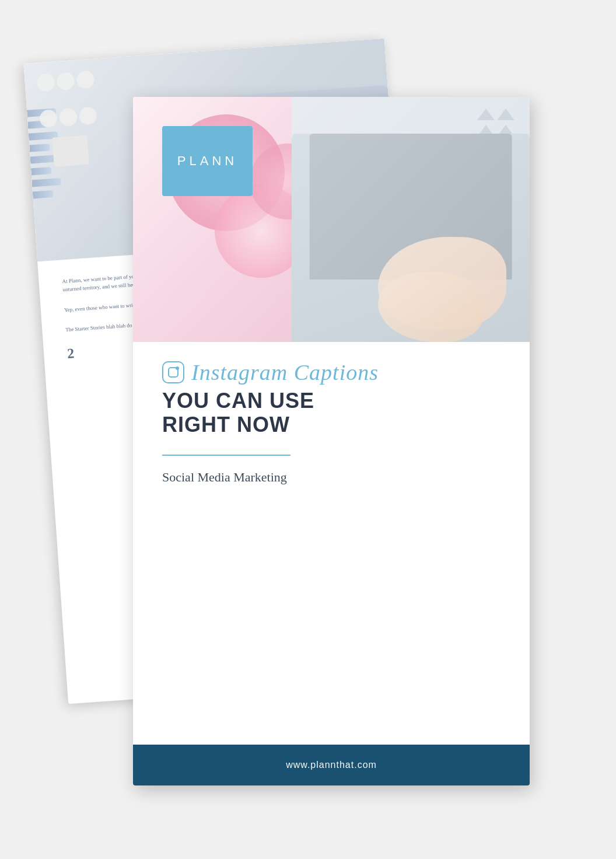  Describe the element at coordinates (331, 765) in the screenshot. I see `footer-url: www.plannthat.com` at that location.